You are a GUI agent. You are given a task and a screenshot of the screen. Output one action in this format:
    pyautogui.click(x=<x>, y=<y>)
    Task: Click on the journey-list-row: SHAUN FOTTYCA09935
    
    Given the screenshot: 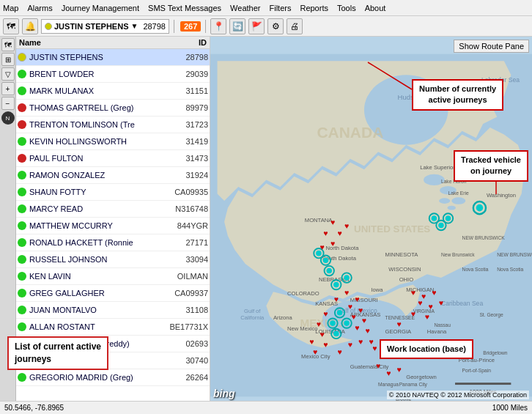 What is the action you would take?
    pyautogui.click(x=113, y=192)
    